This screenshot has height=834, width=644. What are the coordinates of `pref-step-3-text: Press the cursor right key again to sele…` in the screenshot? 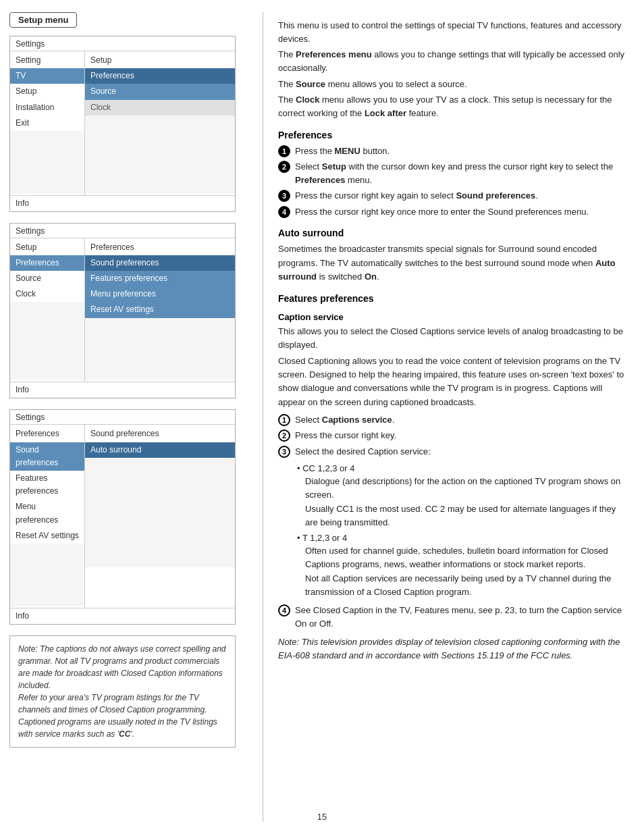 It's located at (417, 196).